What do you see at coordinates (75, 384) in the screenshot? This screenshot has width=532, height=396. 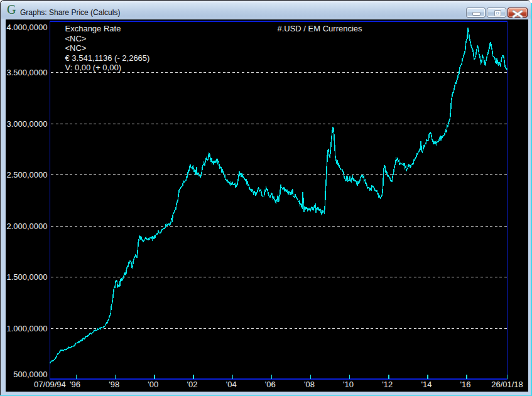 I see `svg-text: '96` at bounding box center [75, 384].